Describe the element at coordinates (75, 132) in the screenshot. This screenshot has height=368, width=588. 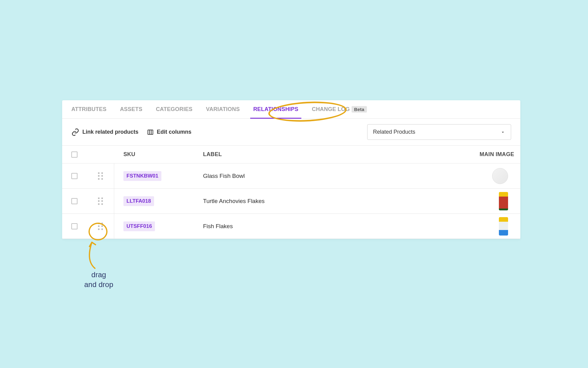
I see `link-icon` at that location.